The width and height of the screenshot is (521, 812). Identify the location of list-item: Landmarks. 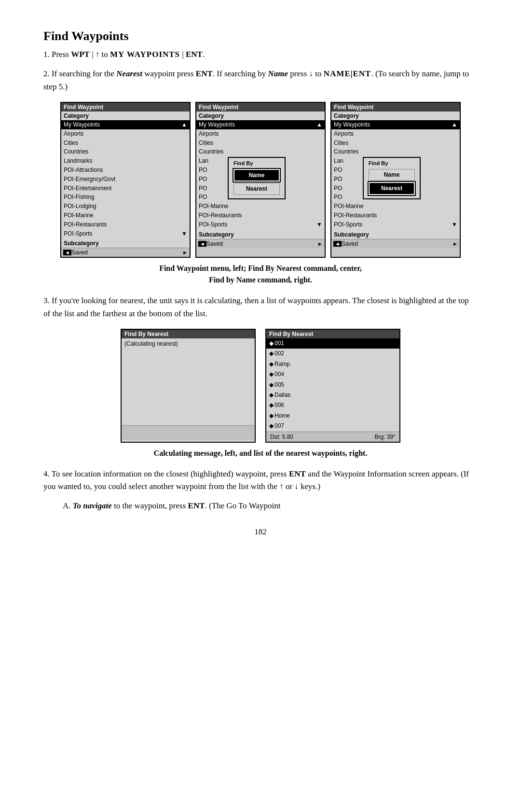
(125, 161).